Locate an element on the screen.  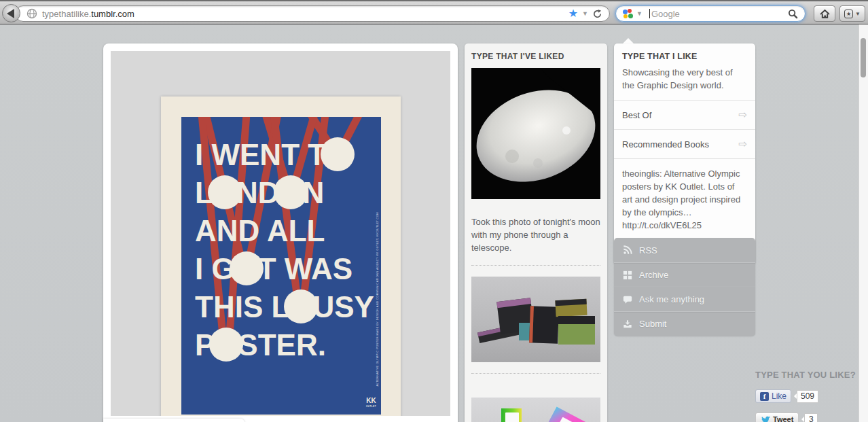
menu-item-rss: RSS is located at coordinates (685, 250).